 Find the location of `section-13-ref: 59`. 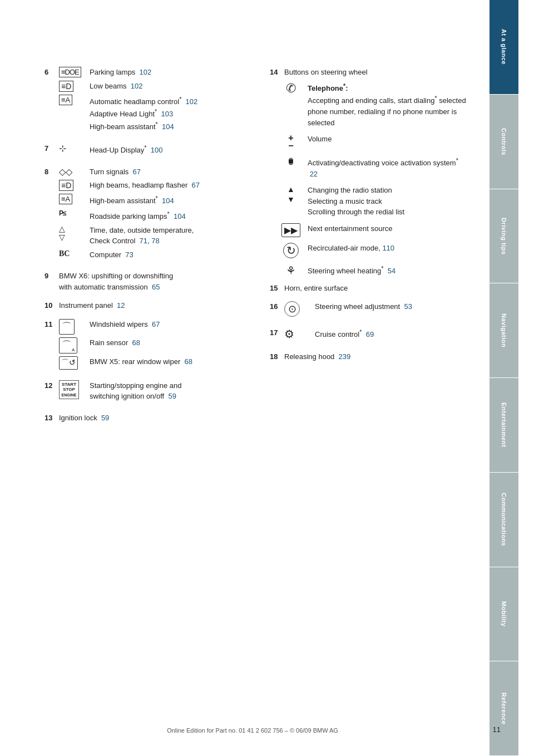

section-13-ref: 59 is located at coordinates (105, 418).